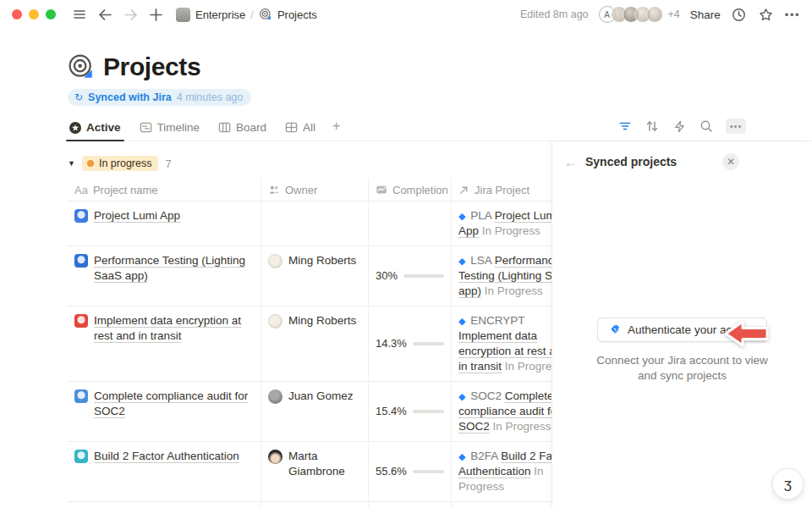 The image size is (812, 508). What do you see at coordinates (501, 344) in the screenshot?
I see `jira-project-cell: ◆ ENCRYPT Implement data encryption at r…` at bounding box center [501, 344].